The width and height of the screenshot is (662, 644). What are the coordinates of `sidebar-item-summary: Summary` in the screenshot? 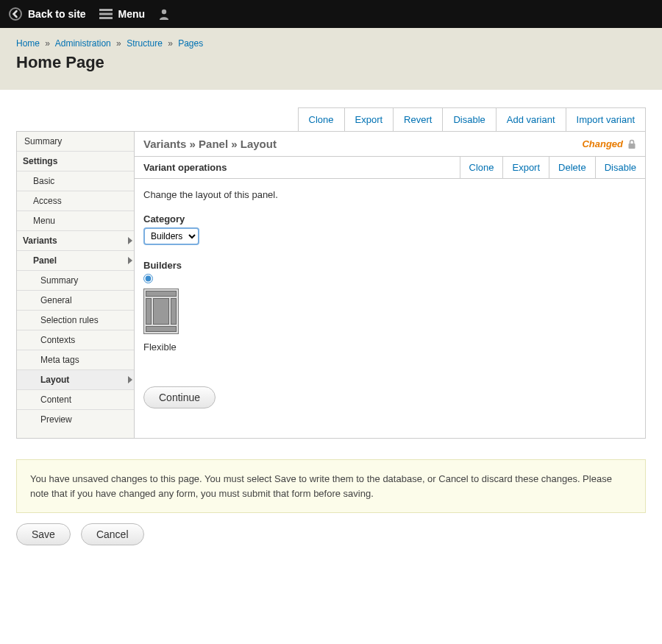 It's located at (75, 141).